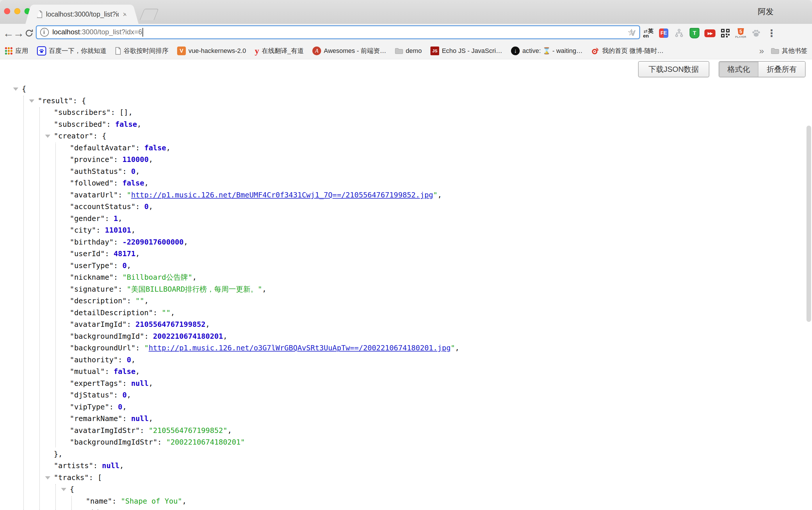 This screenshot has width=812, height=510. Describe the element at coordinates (809, 224) in the screenshot. I see `vertical-scrollbar` at that location.